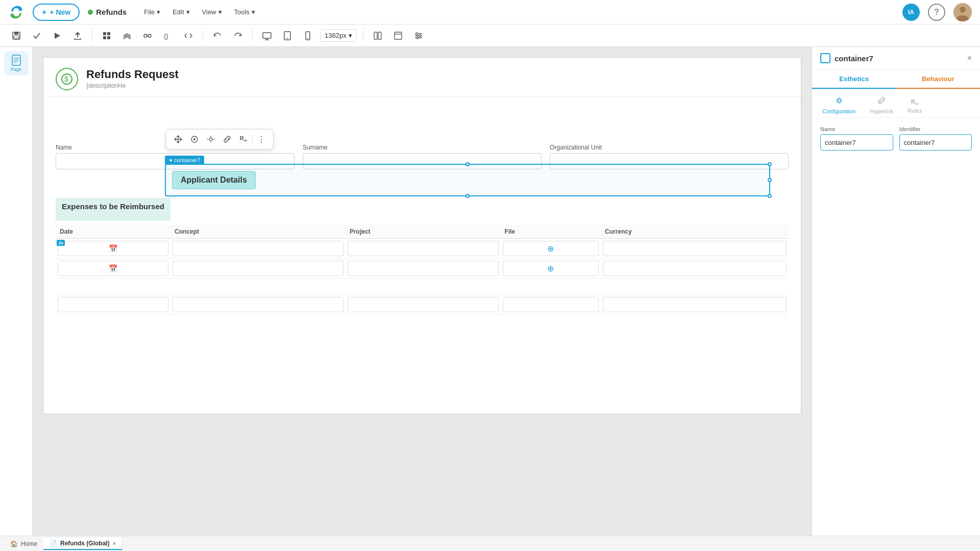 This screenshot has width=980, height=551. Describe the element at coordinates (468, 196) in the screenshot. I see `handle-bottom` at that location.